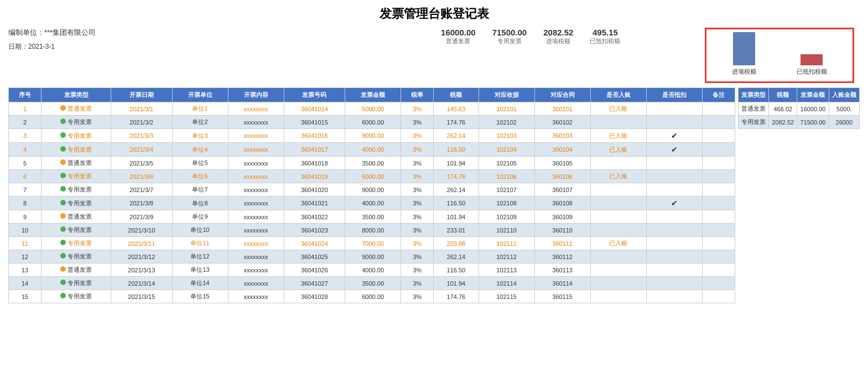 The image size is (868, 377). I want to click on cell-contract: 360114, so click(562, 283).